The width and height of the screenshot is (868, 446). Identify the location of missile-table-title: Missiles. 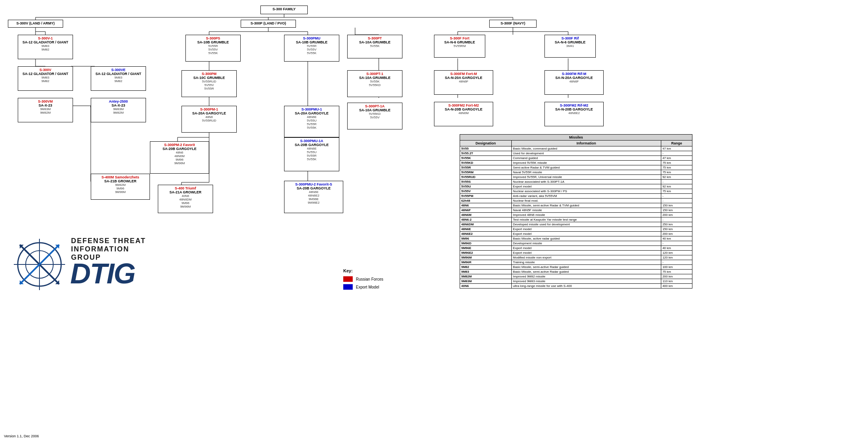
(576, 137).